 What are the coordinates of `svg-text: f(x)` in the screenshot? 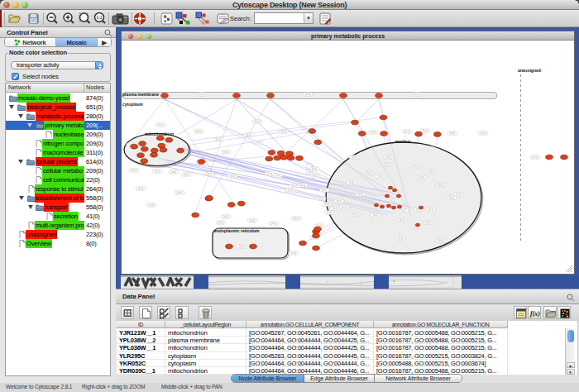 It's located at (535, 314).